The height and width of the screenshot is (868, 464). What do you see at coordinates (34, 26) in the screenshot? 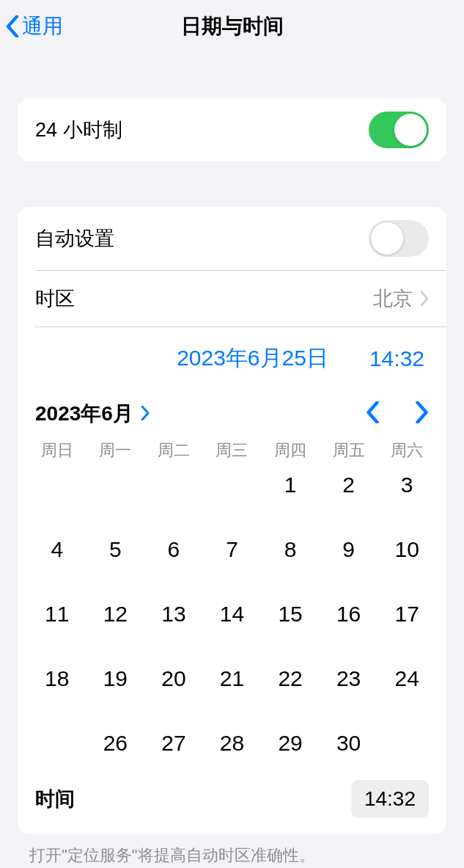
I see `back-button: 通用` at bounding box center [34, 26].